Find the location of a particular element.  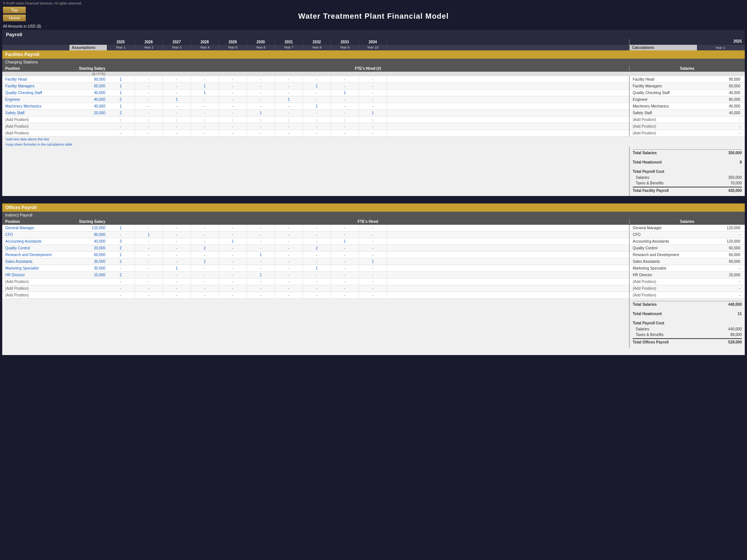

pos-spacer is located at coordinates (36, 42).